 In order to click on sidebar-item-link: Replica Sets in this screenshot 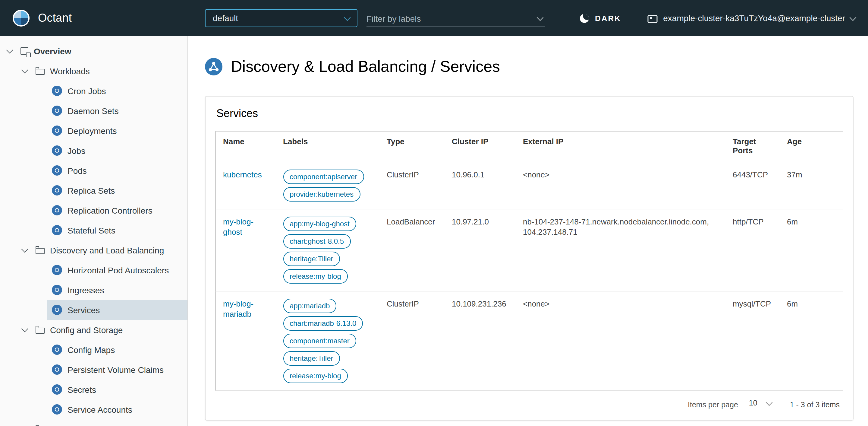, I will do `click(117, 190)`.